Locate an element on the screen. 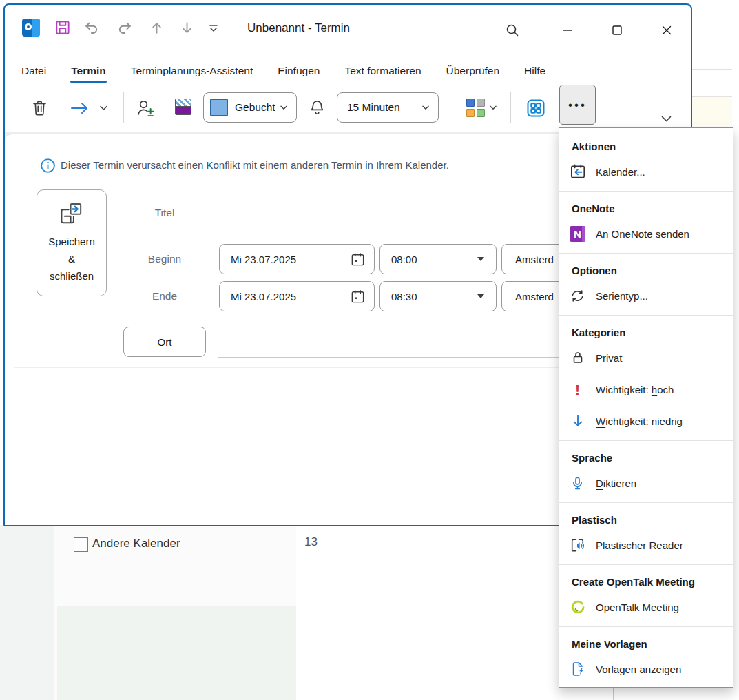  save-icon is located at coordinates (63, 28).